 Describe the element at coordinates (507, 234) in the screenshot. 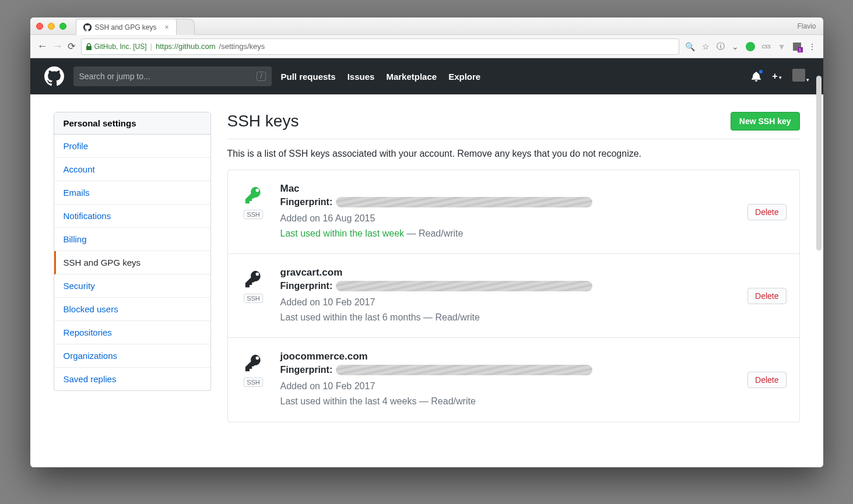

I see `key-last-used: Last used within the last week — Read/wr…` at that location.